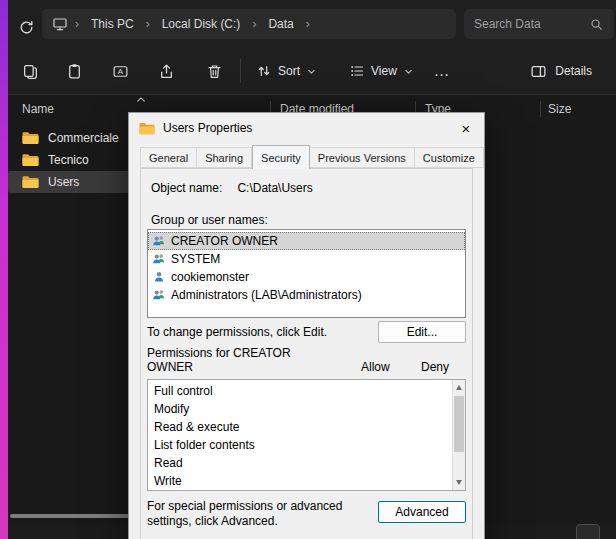  What do you see at coordinates (306, 241) in the screenshot?
I see `list-item-creator-owner: CREATOR OWNER` at bounding box center [306, 241].